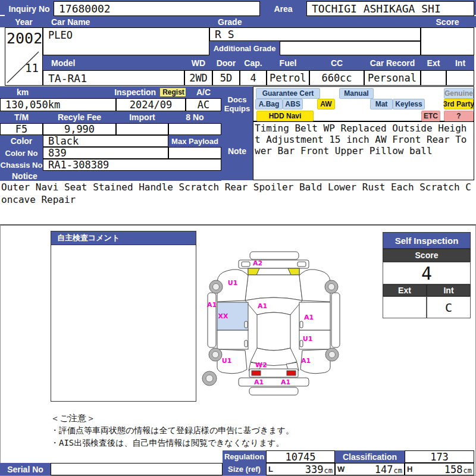 The width and height of the screenshot is (476, 476). Describe the element at coordinates (195, 141) in the screenshot. I see `max-payload-label: Max Payload` at that location.